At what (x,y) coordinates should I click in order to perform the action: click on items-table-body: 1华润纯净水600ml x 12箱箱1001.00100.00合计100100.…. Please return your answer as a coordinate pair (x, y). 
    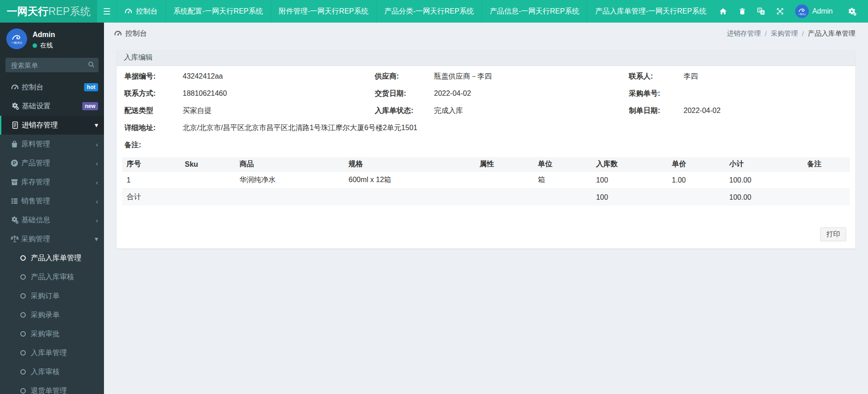
    Looking at the image, I should click on (486, 189).